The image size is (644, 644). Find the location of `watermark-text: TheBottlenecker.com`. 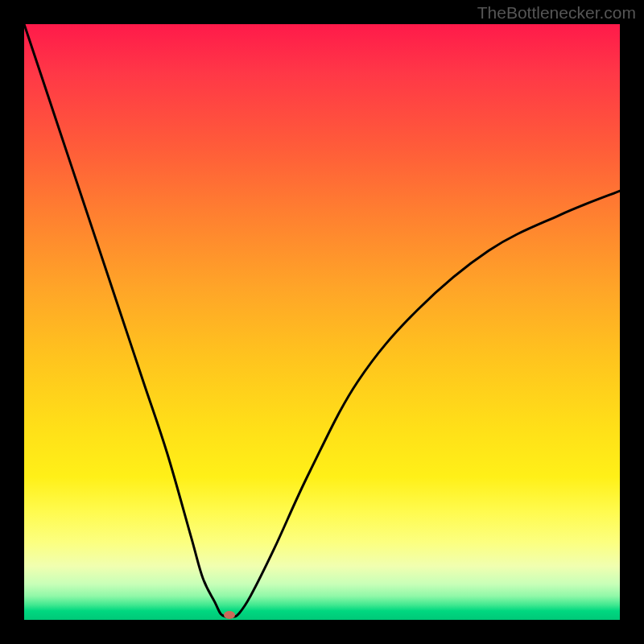

watermark-text: TheBottlenecker.com is located at coordinates (557, 13).